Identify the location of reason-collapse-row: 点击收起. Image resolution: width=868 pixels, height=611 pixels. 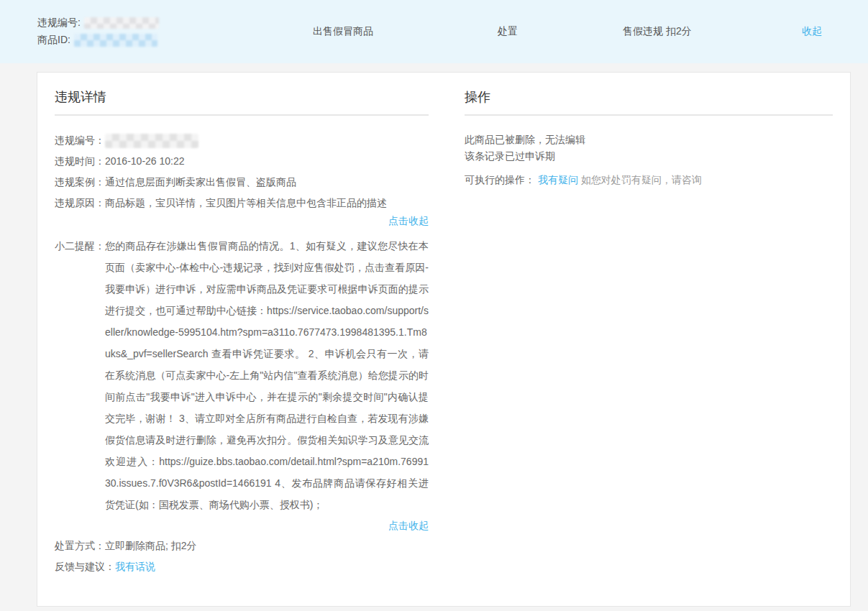
(242, 221).